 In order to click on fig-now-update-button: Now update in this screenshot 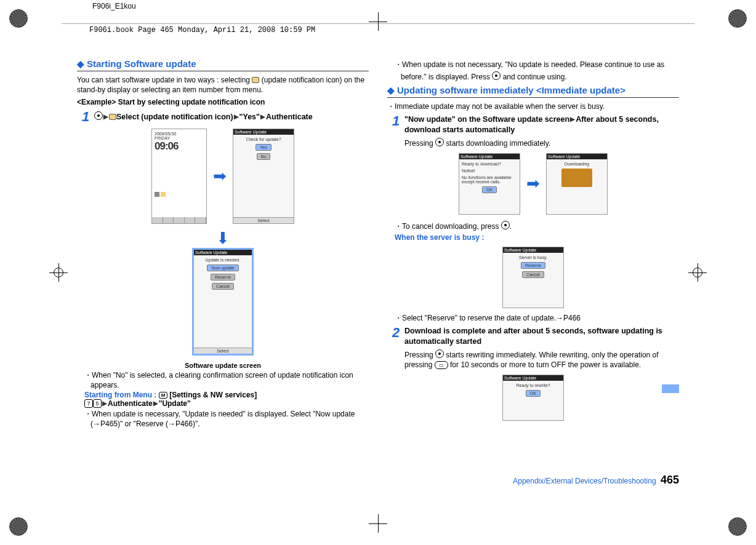, I will do `click(223, 268)`.